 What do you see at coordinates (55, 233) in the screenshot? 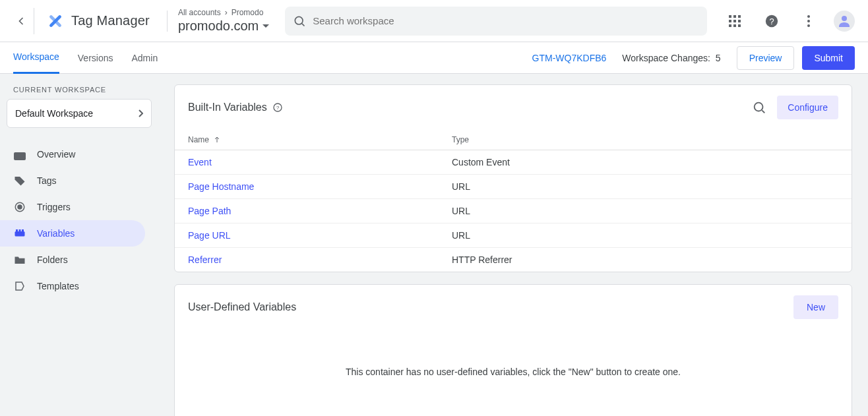
I see `sidebar-item-label: Variables` at bounding box center [55, 233].